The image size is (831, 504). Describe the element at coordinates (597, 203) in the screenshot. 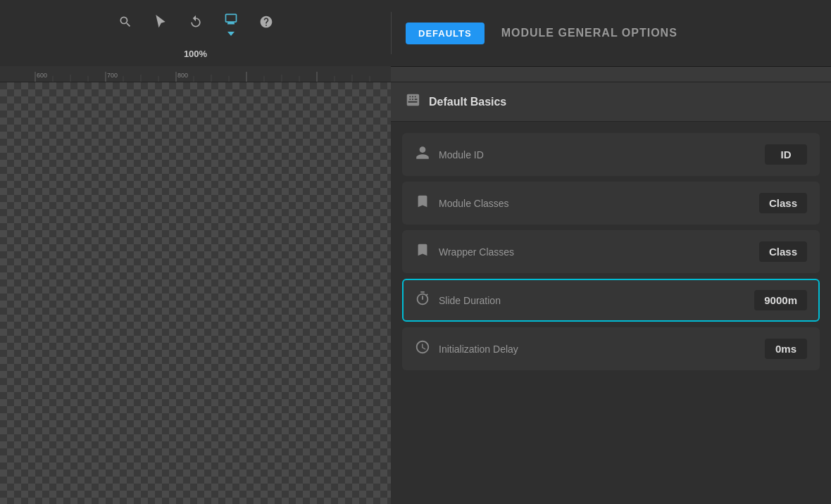

I see `module-classes-label: Module Classes` at that location.